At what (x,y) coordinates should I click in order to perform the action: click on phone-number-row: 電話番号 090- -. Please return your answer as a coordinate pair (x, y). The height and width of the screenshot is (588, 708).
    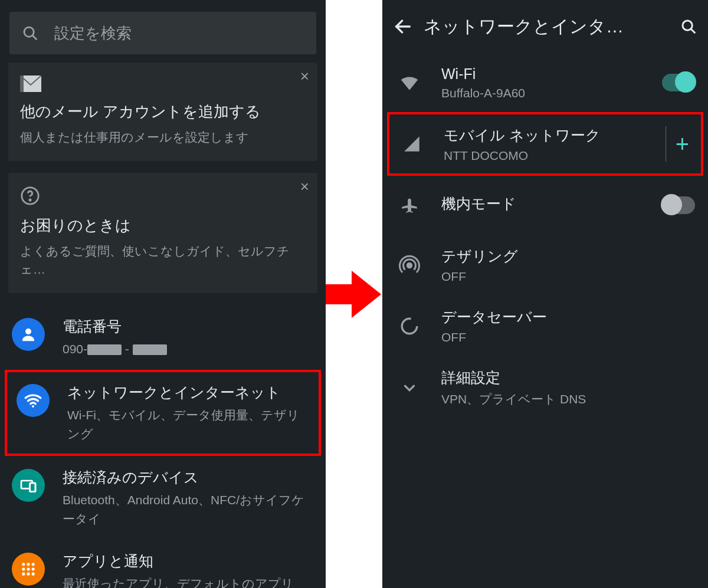
    Looking at the image, I should click on (163, 337).